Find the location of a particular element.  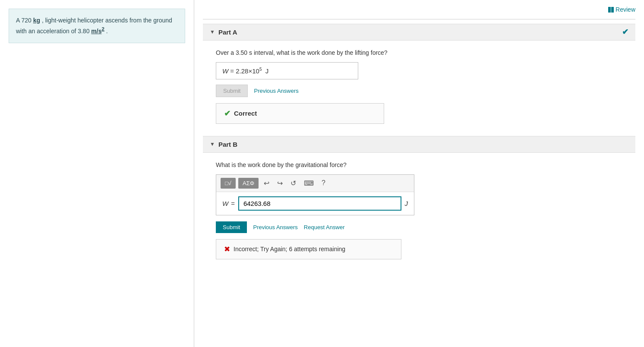

math-input-row: W = J is located at coordinates (315, 204).